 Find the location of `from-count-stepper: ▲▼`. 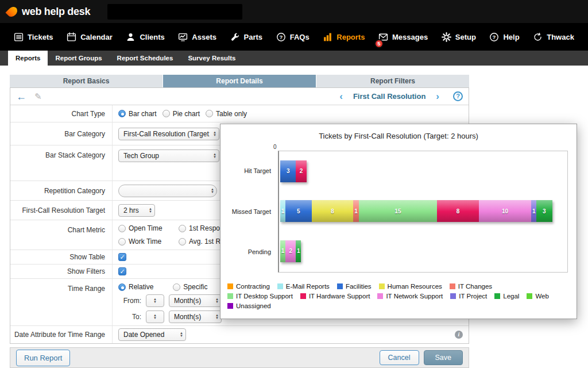

from-count-stepper: ▲▼ is located at coordinates (155, 301).